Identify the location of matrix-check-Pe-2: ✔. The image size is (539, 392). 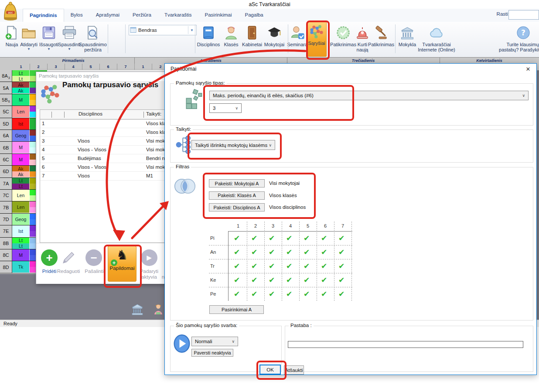
(254, 294).